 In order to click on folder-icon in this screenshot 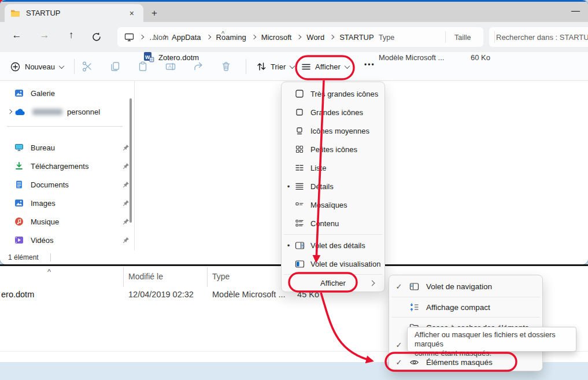, I will do `click(15, 13)`.